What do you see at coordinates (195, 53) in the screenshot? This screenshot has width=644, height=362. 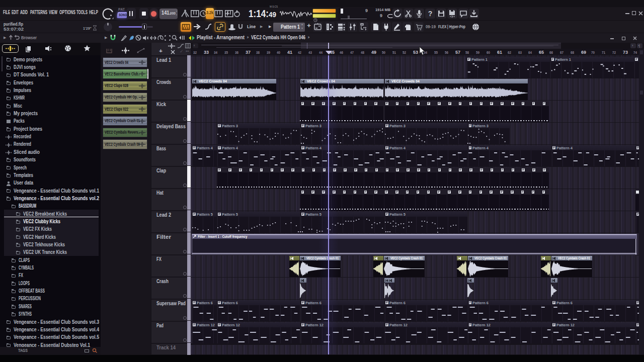 I see `svg-text: 32` at bounding box center [195, 53].